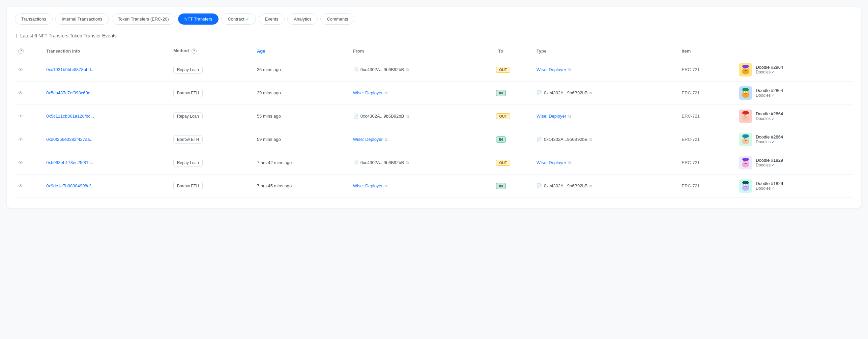 This screenshot has width=868, height=339. Describe the element at coordinates (301, 186) in the screenshot. I see `age-cell: 7 hrs 45 mins ago` at that location.